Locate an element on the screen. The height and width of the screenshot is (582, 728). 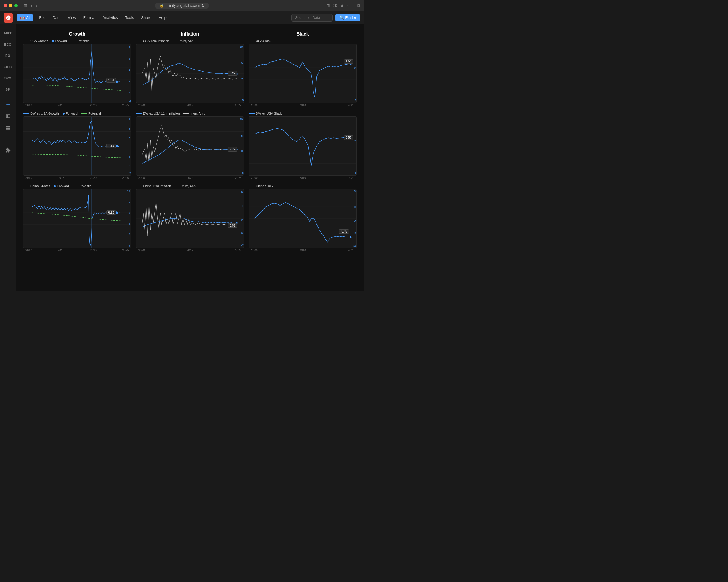
value-label-slack-usa: 1.51 is located at coordinates (348, 61).